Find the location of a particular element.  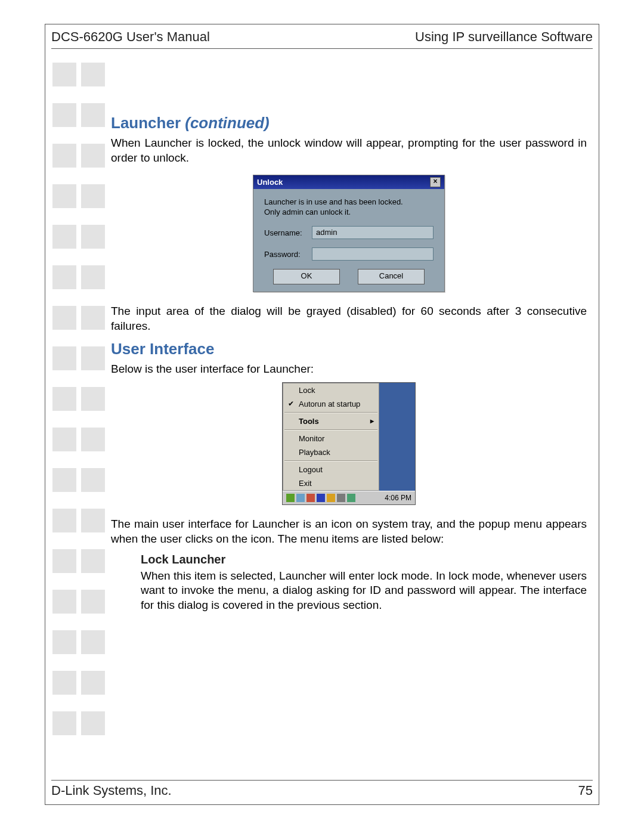

heading-ital: (continued) is located at coordinates (227, 123).